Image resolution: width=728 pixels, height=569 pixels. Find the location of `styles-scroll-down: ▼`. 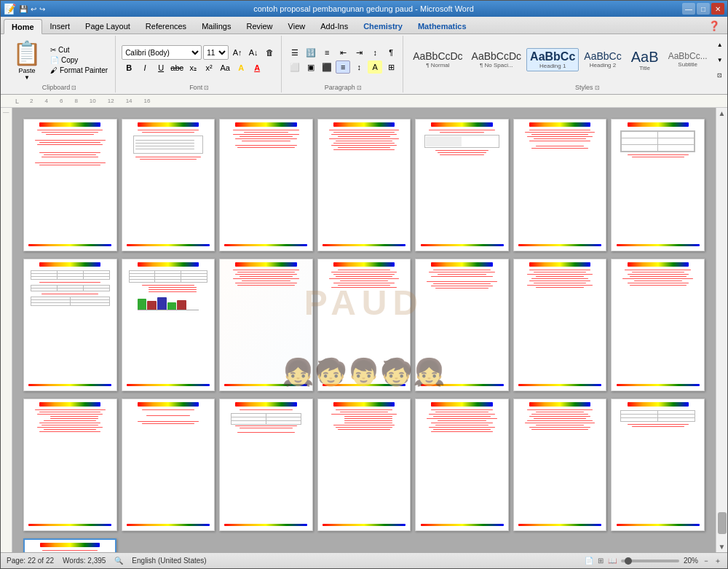

styles-scroll-down: ▼ is located at coordinates (720, 60).